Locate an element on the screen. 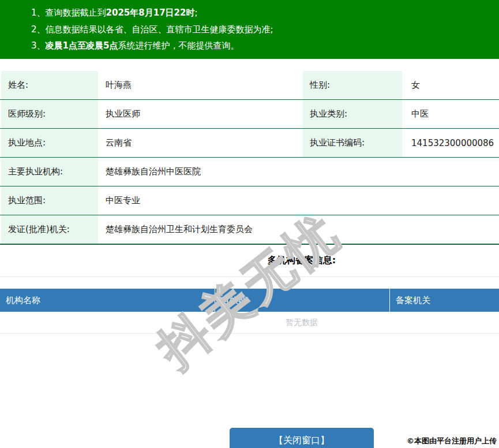 The width and height of the screenshot is (499, 448). field-label-name: 姓名: is located at coordinates (50, 85).